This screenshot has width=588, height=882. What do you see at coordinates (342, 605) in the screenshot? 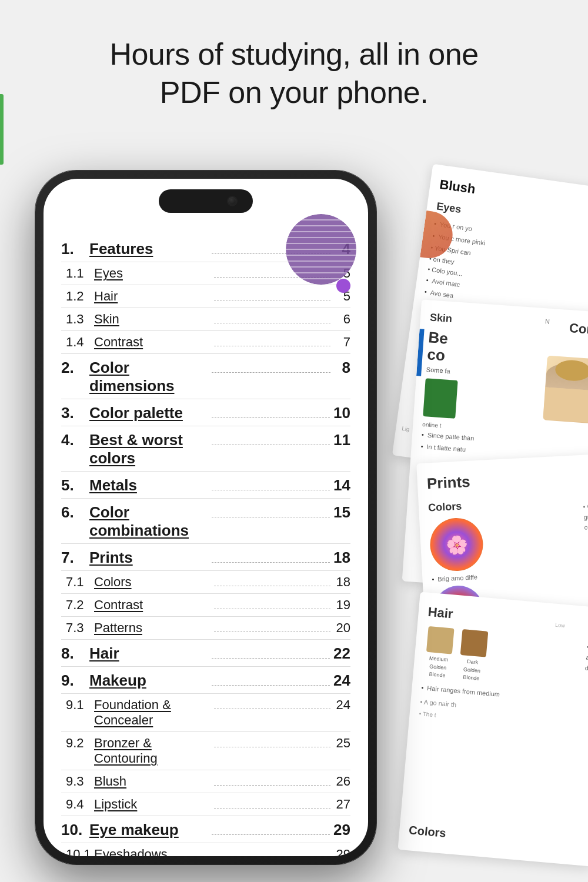
I see `toc-page-12: 19` at bounding box center [342, 605].